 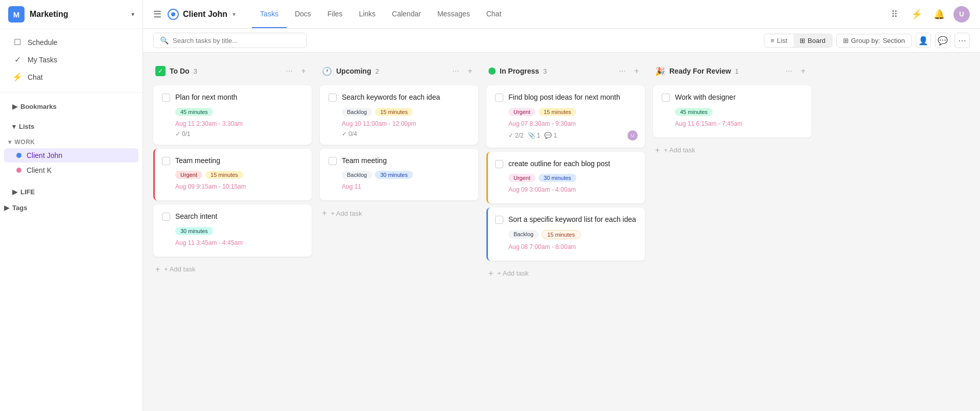 What do you see at coordinates (19, 155) in the screenshot?
I see `client-john-dot` at bounding box center [19, 155].